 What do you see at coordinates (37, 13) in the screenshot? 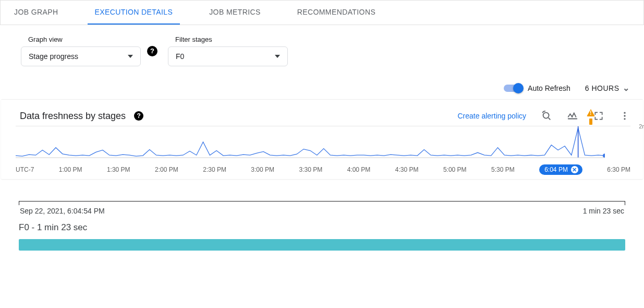
I see `tab-job-graph: JOB GRAPH` at bounding box center [37, 13].